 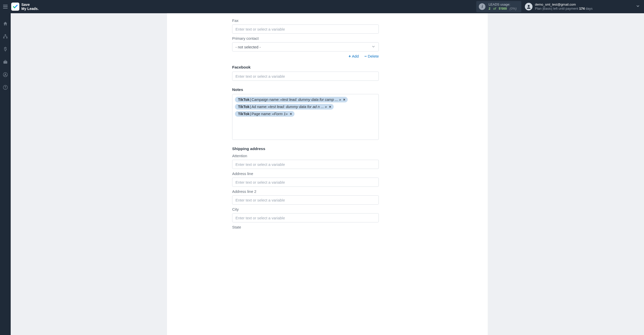 I want to click on user-circle-icon, so click(x=5, y=75).